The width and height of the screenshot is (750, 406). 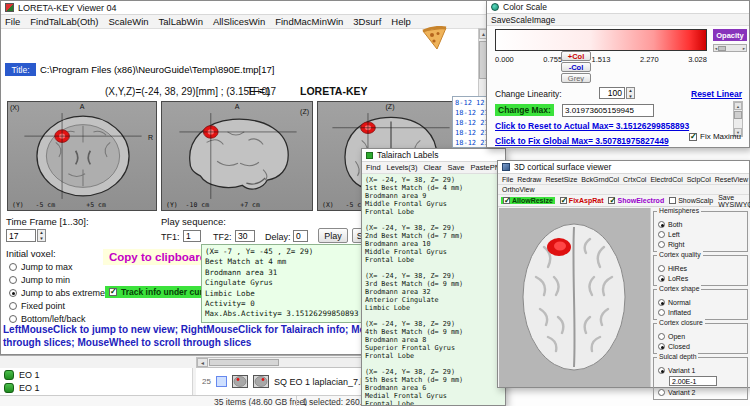 What do you see at coordinates (634, 180) in the screenshot?
I see `menu-crtxcol: CrtxCol` at bounding box center [634, 180].